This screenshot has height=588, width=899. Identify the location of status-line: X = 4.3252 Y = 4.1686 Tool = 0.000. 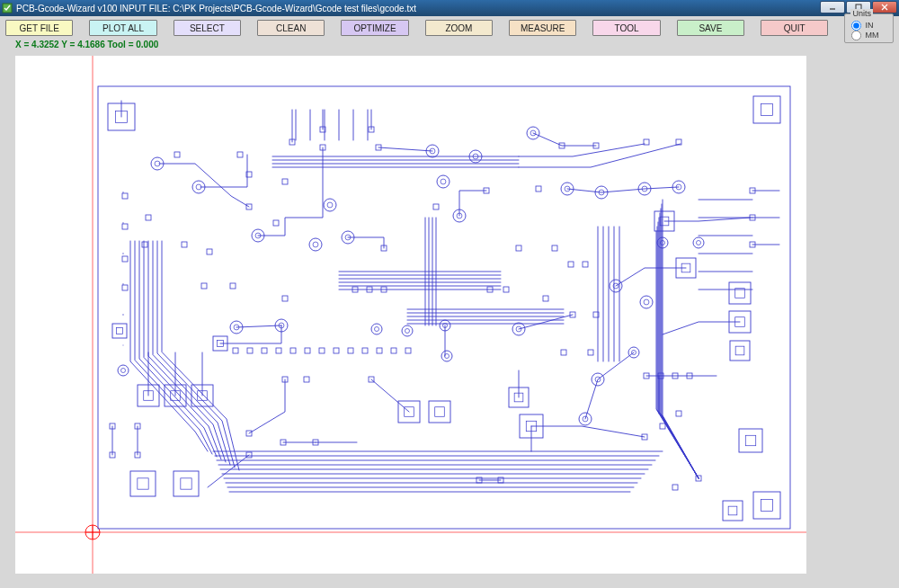
(450, 45).